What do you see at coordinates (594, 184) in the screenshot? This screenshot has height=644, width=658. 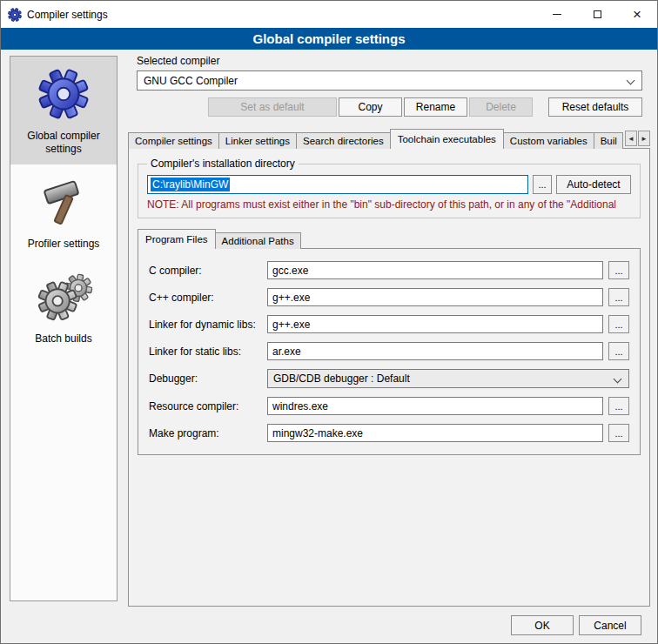 I see `auto-detect-button: Auto-detect` at bounding box center [594, 184].